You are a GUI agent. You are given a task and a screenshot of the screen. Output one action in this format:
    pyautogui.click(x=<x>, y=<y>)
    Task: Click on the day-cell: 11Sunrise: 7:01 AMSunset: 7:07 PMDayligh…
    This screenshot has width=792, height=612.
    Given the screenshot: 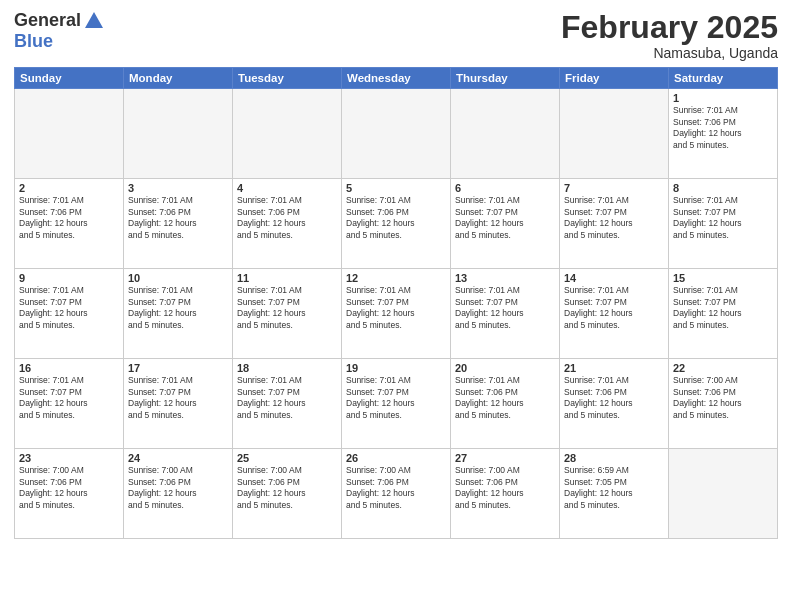 What is the action you would take?
    pyautogui.click(x=288, y=314)
    